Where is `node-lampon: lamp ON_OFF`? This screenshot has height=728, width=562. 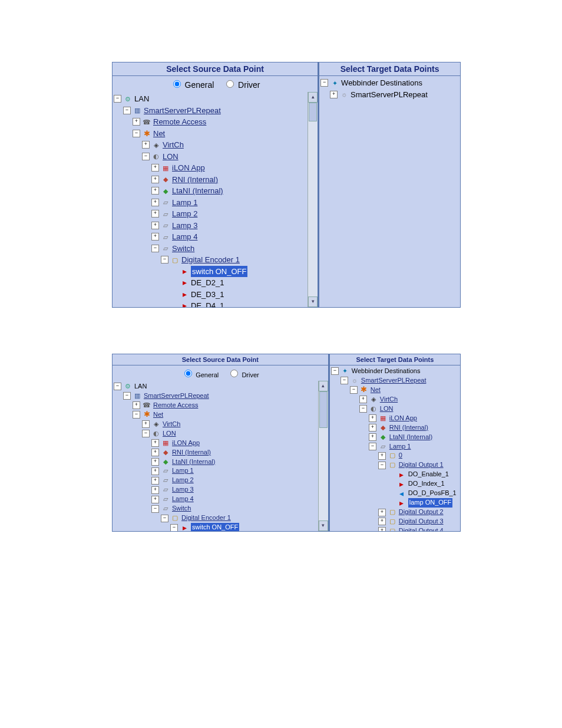
node-lampon: lamp ON_OFF is located at coordinates (423, 503).